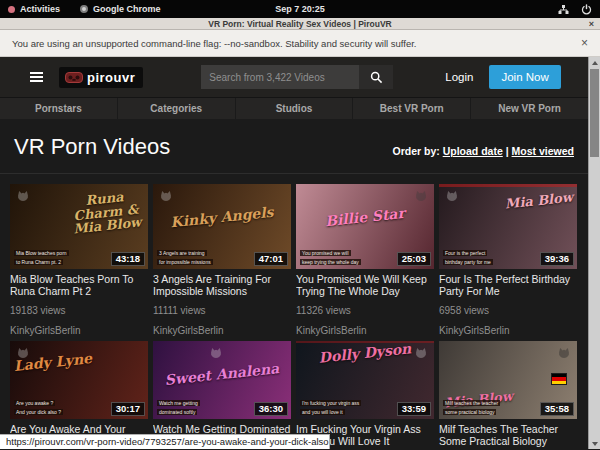  What do you see at coordinates (36, 77) in the screenshot?
I see `menu-hamburger-icon` at bounding box center [36, 77].